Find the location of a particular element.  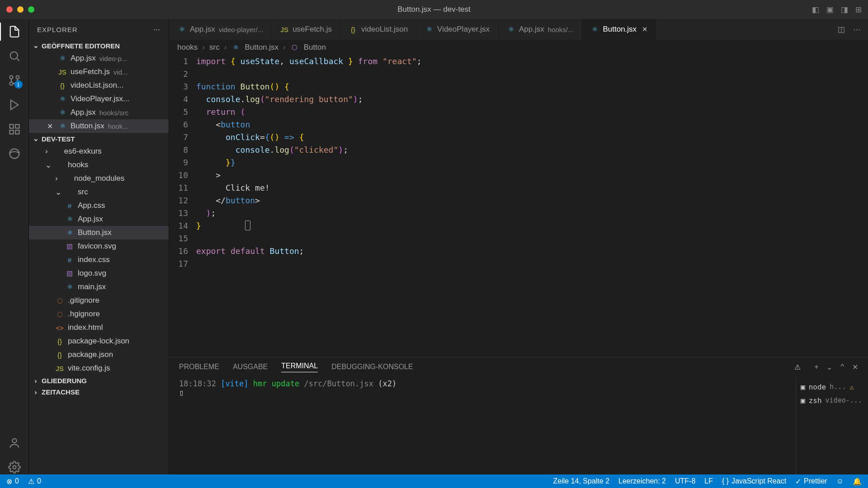

tree-item: ◌.gitignore is located at coordinates (99, 300).